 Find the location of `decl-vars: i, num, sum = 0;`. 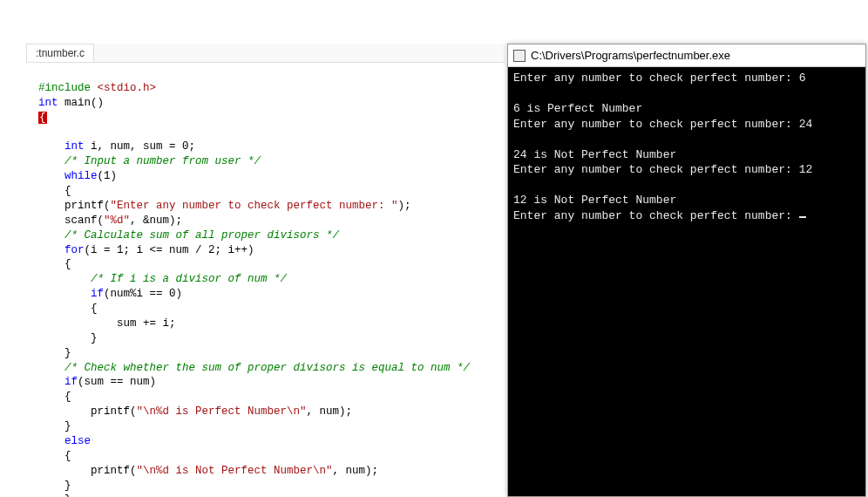

decl-vars: i, num, sum = 0; is located at coordinates (140, 146).